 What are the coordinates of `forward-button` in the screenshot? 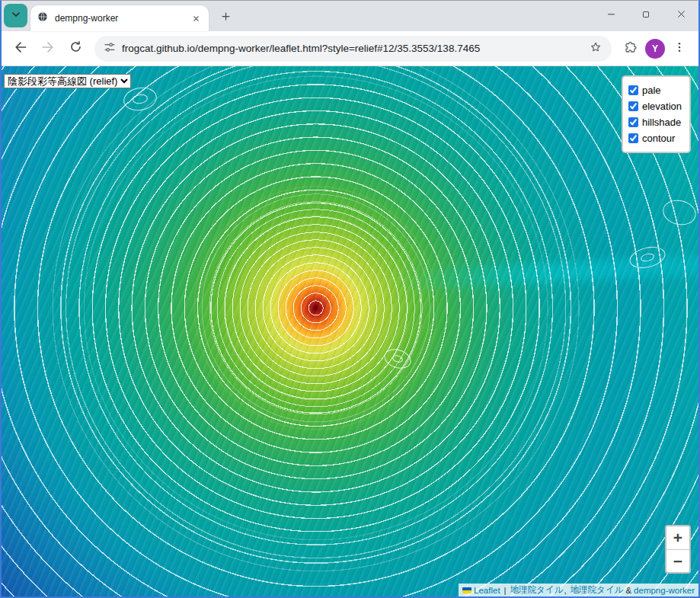 It's located at (48, 49).